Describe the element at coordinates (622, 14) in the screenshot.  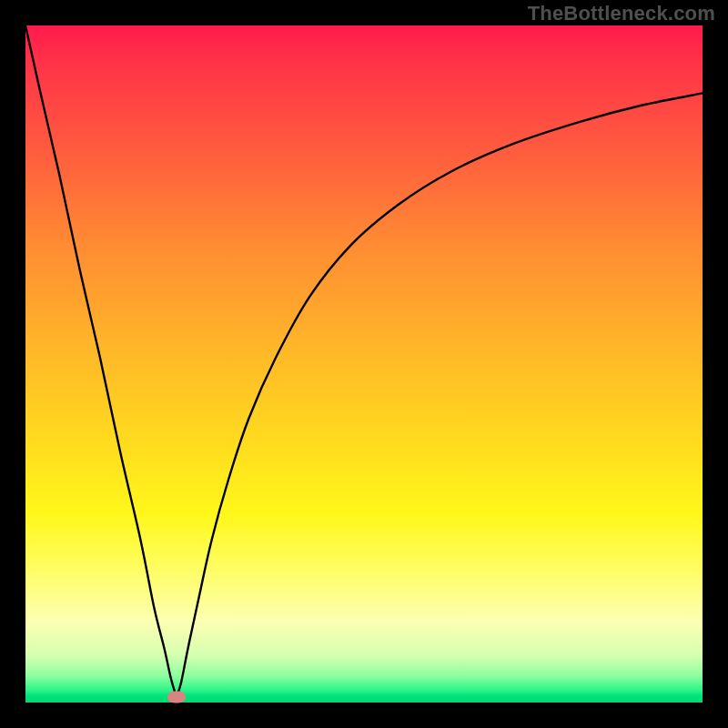
I see `watermark-text: TheBottleneck.com` at that location.